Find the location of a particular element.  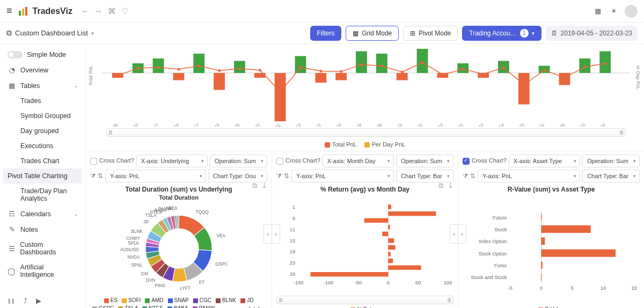

sidebar-item-executions: Executions is located at coordinates (43, 146).